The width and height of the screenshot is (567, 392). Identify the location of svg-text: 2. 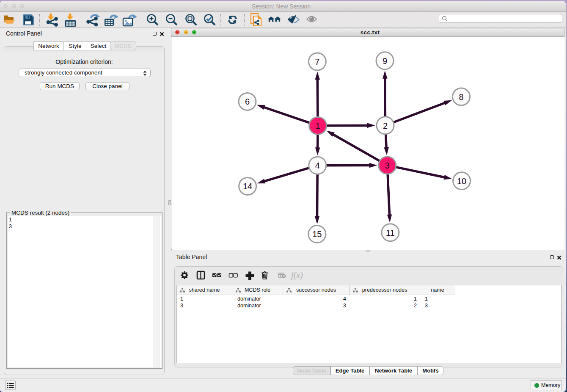
(385, 126).